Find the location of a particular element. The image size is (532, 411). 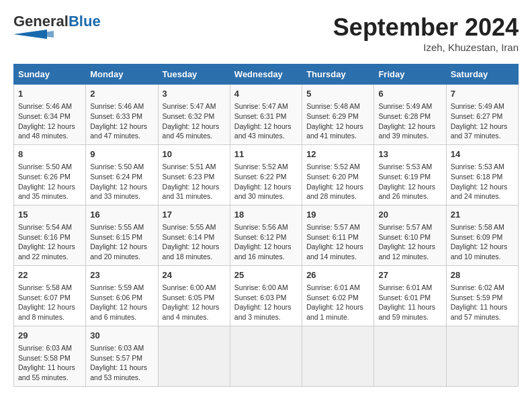

calendar-cell: 17Sunrise: 5:55 AM Sunset: 6:14 PM Dayli… is located at coordinates (193, 235).